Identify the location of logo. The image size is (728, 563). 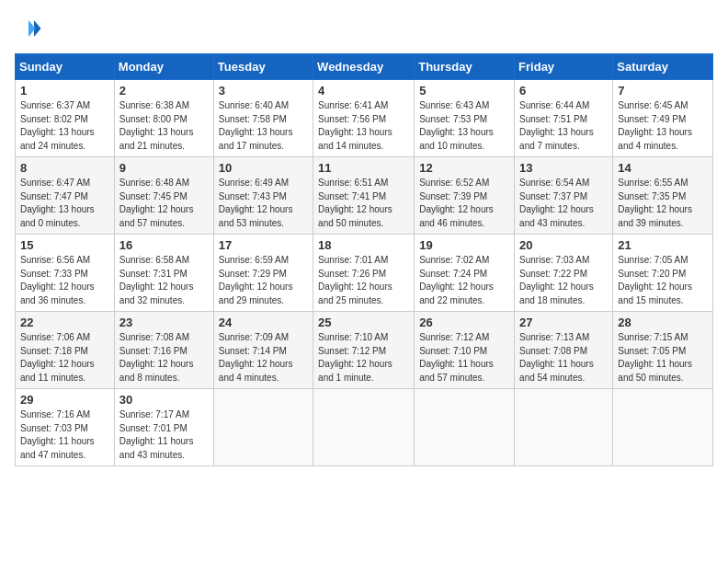
(30, 29).